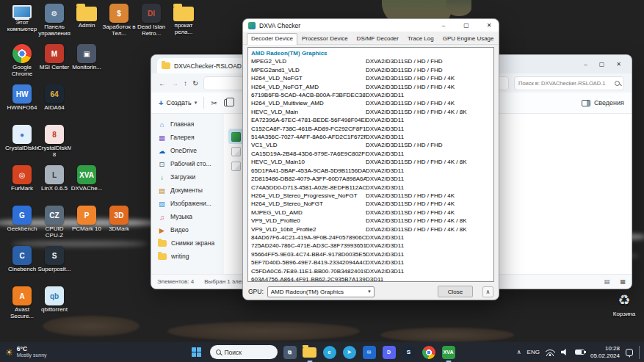 This screenshot has width=644, height=362. I want to click on superposition: S Superposit..., so click(54, 260).